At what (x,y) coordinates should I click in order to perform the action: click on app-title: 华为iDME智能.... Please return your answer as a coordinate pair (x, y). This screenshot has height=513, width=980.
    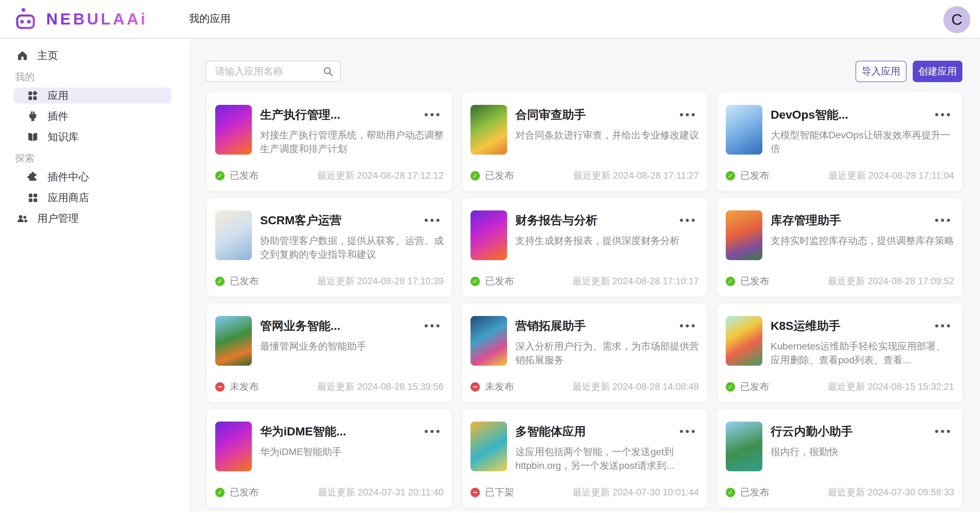
    Looking at the image, I should click on (352, 432).